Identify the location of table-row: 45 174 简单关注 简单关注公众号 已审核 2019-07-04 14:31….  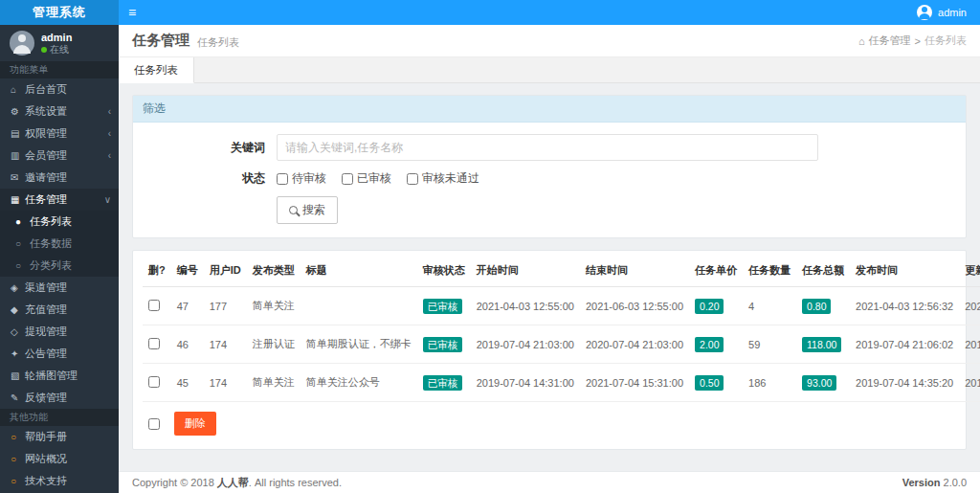
(561, 383).